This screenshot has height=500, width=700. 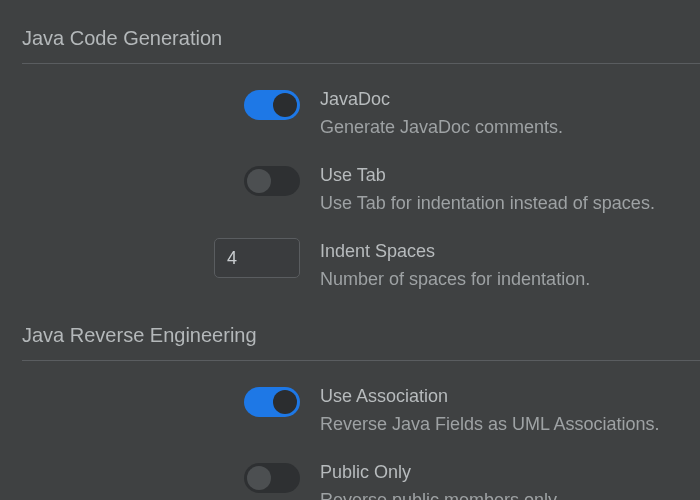 I want to click on section-title-code-generation: Java Code Generation, so click(x=361, y=38).